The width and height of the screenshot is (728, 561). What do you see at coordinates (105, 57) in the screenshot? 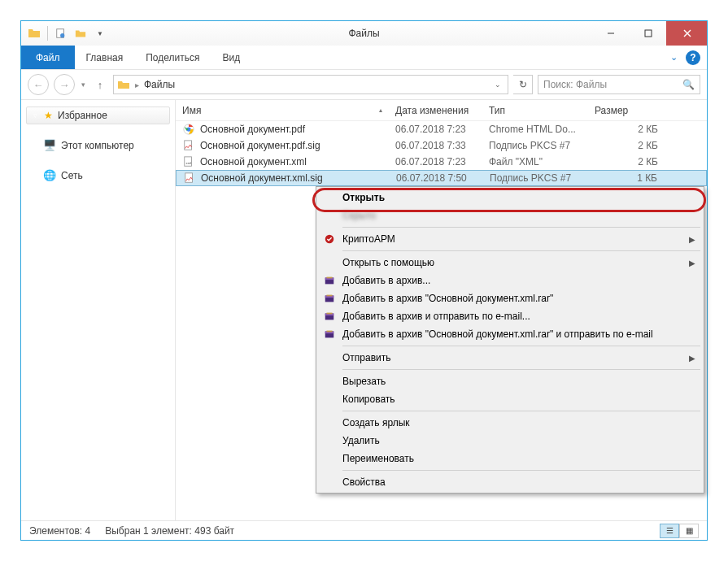
I see `tab-home: Главная` at bounding box center [105, 57].